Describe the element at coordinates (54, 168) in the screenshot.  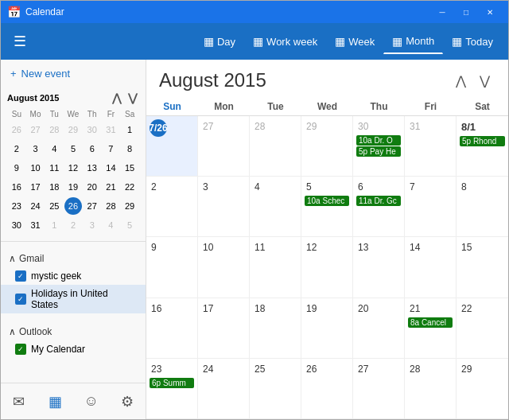
I see `mini-cal-day: 11` at that location.